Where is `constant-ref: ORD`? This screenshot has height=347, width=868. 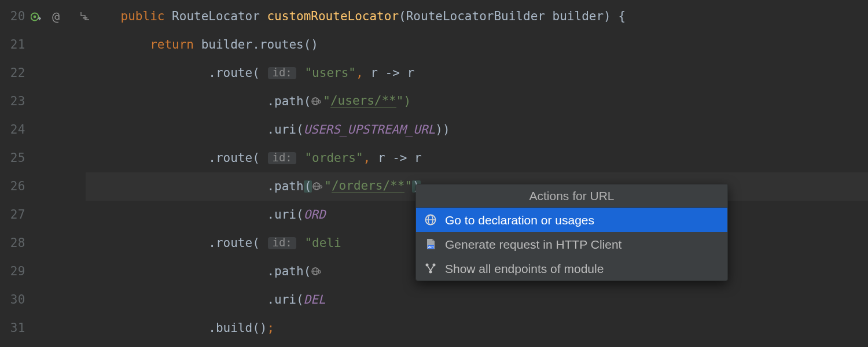
constant-ref: ORD is located at coordinates (315, 215).